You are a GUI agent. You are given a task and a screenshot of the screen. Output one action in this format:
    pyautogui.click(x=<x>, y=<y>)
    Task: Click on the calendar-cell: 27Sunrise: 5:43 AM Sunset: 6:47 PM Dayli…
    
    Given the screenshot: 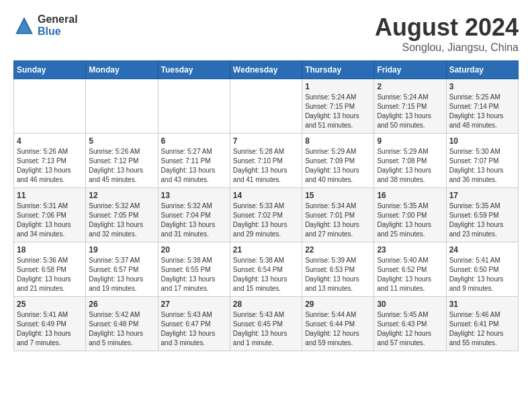 What is the action you would take?
    pyautogui.click(x=193, y=324)
    